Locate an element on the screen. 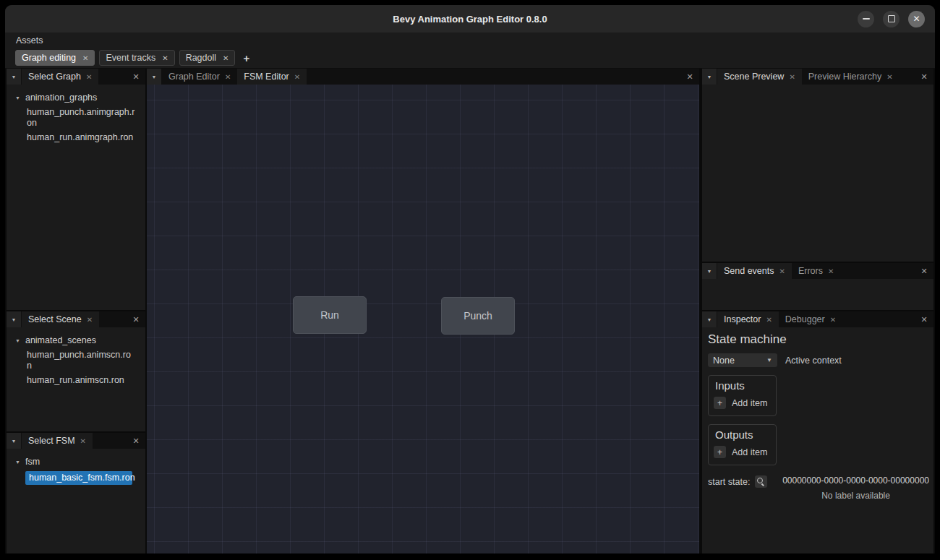 This screenshot has height=560, width=940. inspector-content: State machine None ▼ Active context Inpu… is located at coordinates (818, 416).